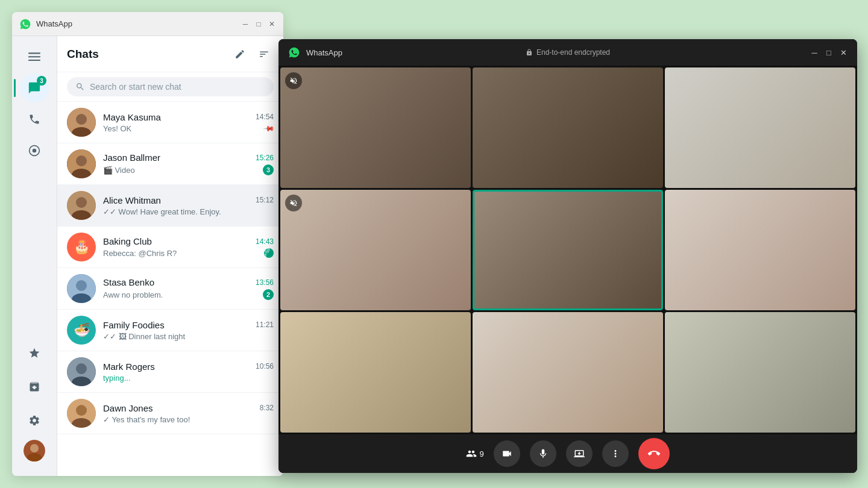 The image size is (868, 488). I want to click on search-input, so click(177, 87).